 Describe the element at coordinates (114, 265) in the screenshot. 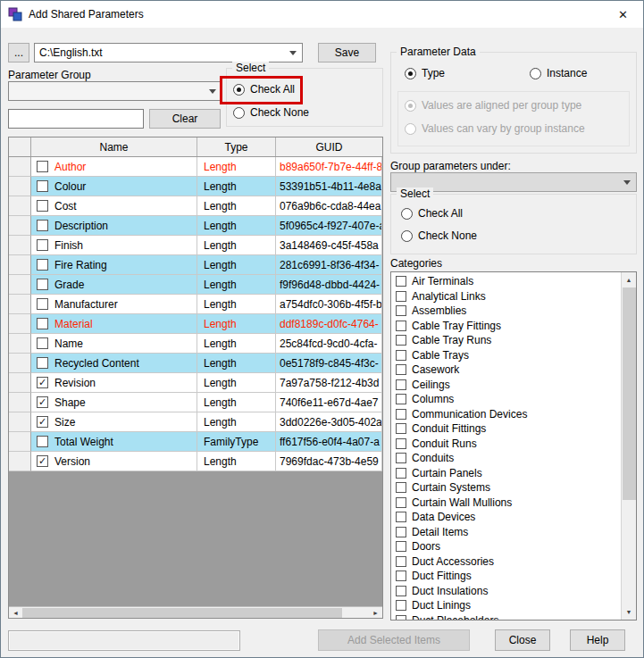

I see `name-cell: Fire Rating` at that location.